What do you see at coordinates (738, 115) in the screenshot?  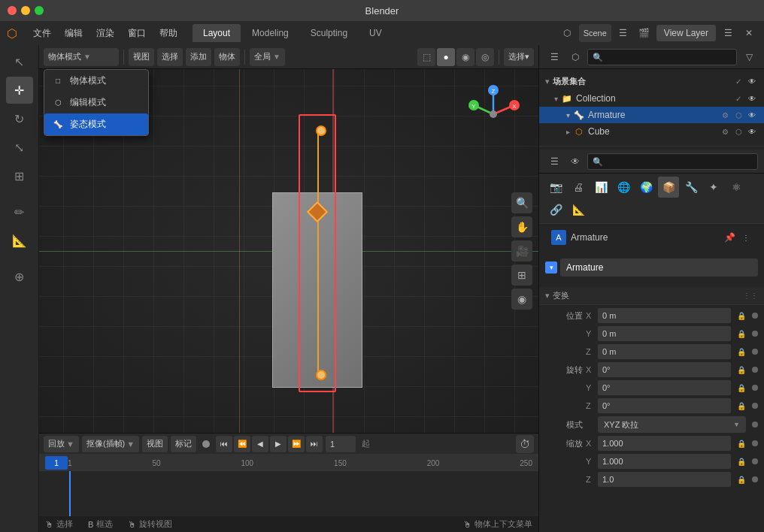 I see `armature-mesh-icon: ⬡` at bounding box center [738, 115].